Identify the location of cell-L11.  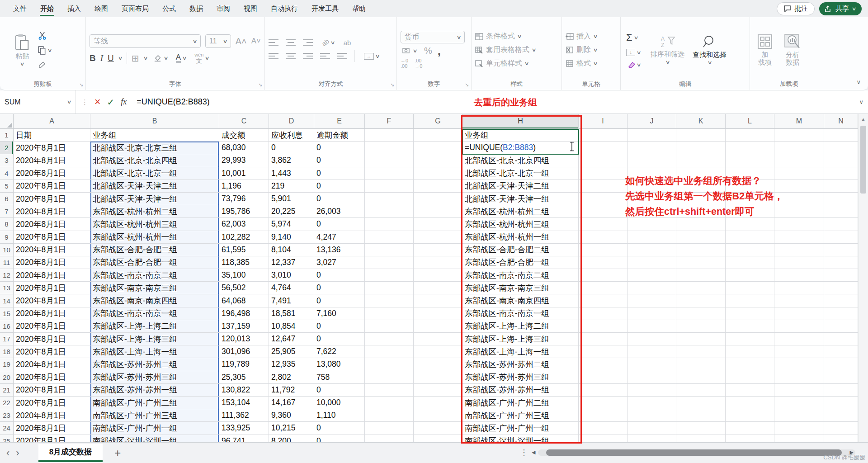
(750, 263).